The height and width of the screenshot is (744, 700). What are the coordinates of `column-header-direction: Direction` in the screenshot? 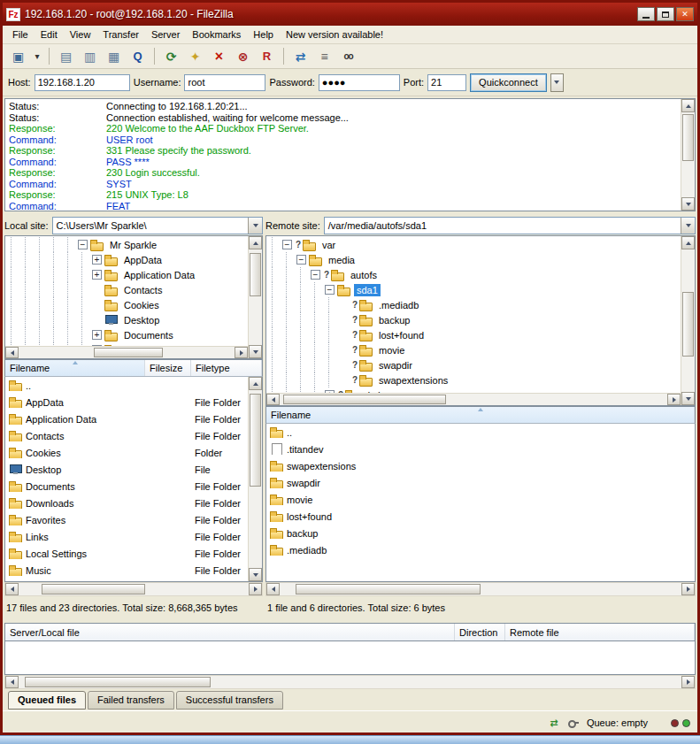 It's located at (480, 632).